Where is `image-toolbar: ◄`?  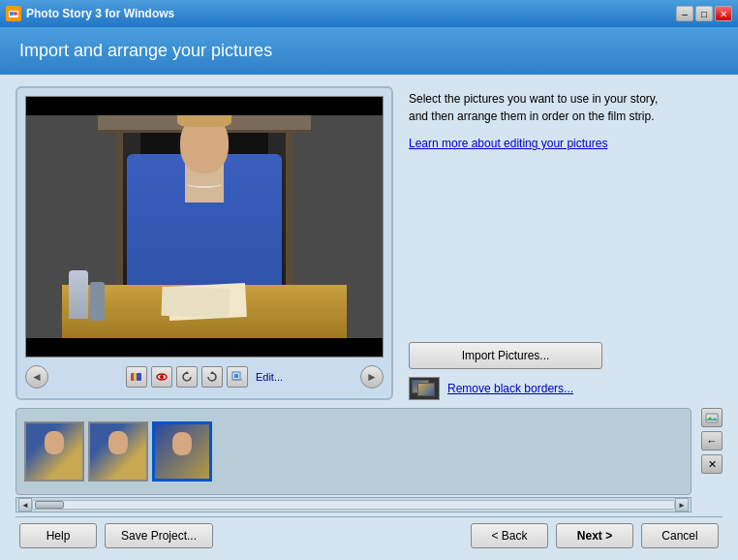 image-toolbar: ◄ is located at coordinates (204, 377).